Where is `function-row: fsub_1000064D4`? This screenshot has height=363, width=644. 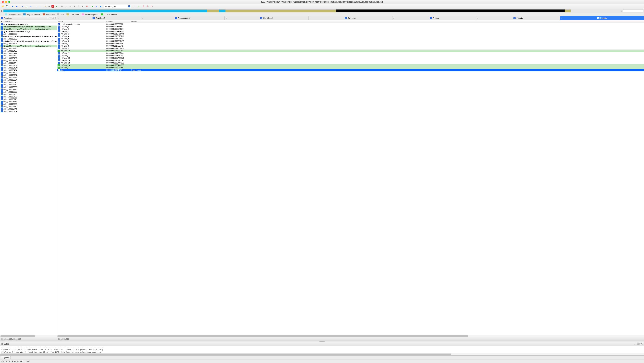 function-row: fsub_1000064D4 is located at coordinates (28, 73).